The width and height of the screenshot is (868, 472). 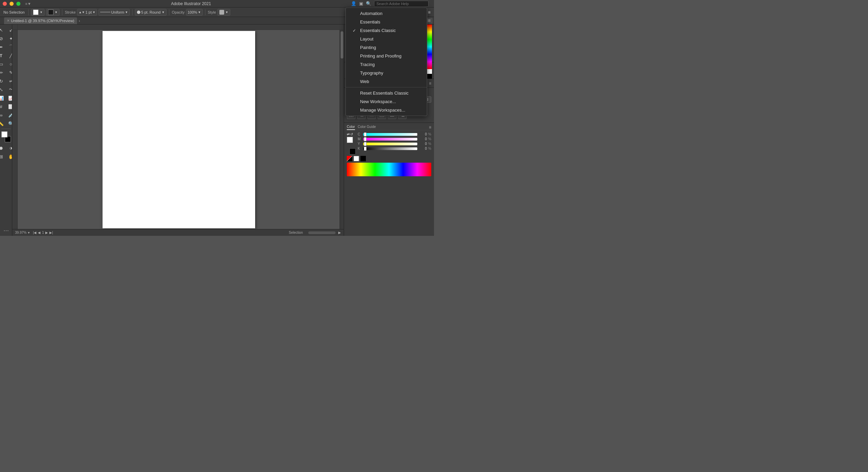 What do you see at coordinates (386, 39) in the screenshot?
I see `menu-item-layout: Layout` at bounding box center [386, 39].